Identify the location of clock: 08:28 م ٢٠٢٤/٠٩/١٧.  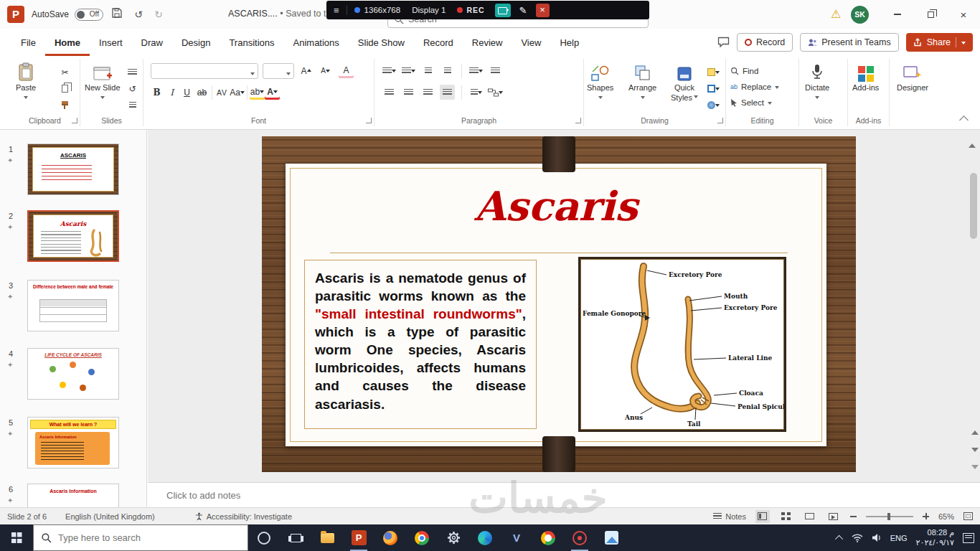
(936, 538).